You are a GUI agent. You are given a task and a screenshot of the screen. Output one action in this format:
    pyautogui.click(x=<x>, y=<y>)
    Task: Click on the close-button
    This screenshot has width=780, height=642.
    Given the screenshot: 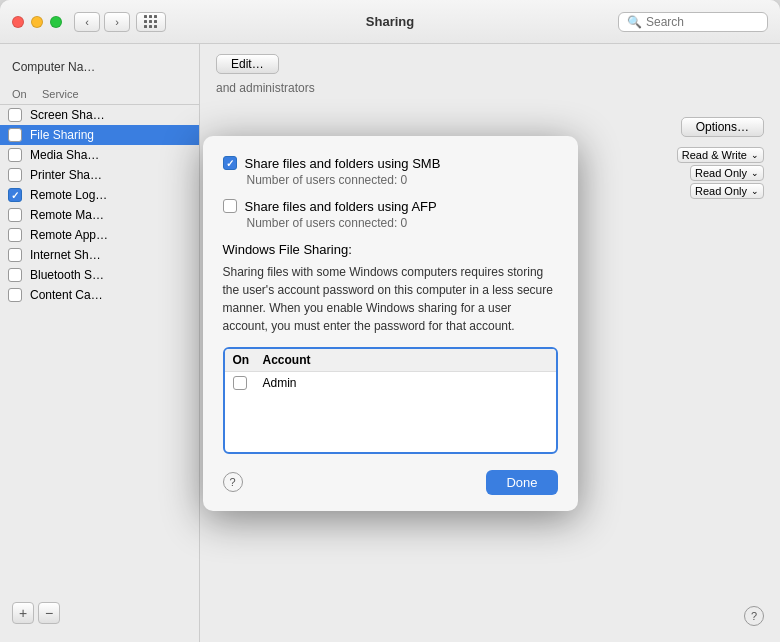 What is the action you would take?
    pyautogui.click(x=18, y=22)
    